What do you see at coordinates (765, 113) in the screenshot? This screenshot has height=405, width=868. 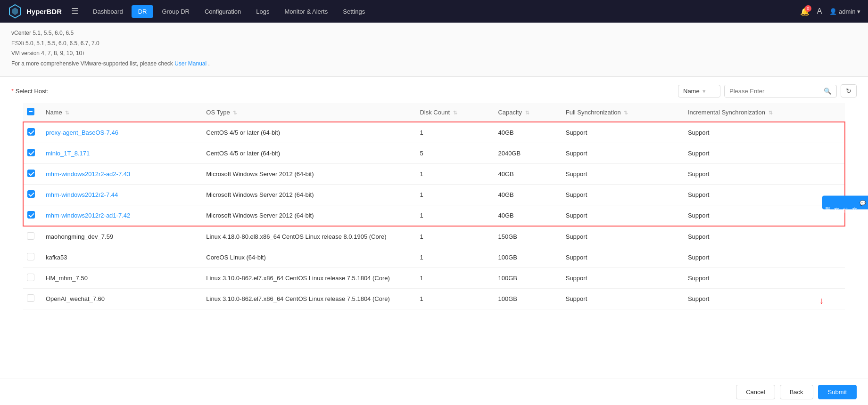 I see `th-inc-sync: Incremental Synchronization ⇅` at bounding box center [765, 113].